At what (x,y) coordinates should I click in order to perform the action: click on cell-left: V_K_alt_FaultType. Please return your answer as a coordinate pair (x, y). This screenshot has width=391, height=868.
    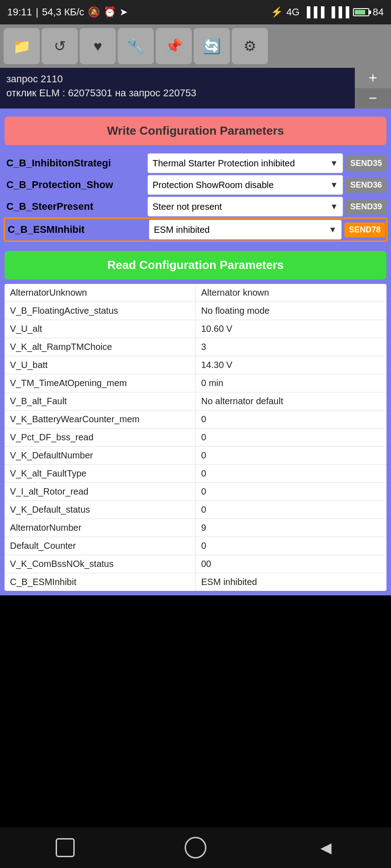
    Looking at the image, I should click on (100, 474).